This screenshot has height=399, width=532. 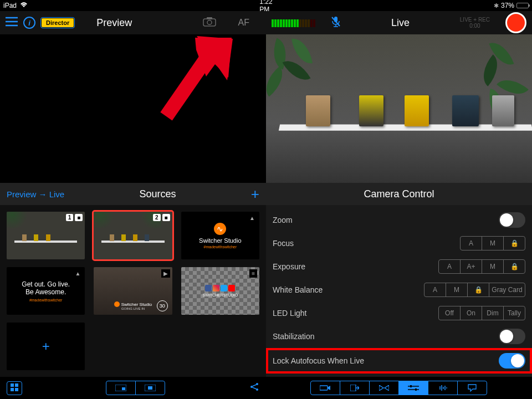 What do you see at coordinates (58, 23) in the screenshot?
I see `director-badge: Director` at bounding box center [58, 23].